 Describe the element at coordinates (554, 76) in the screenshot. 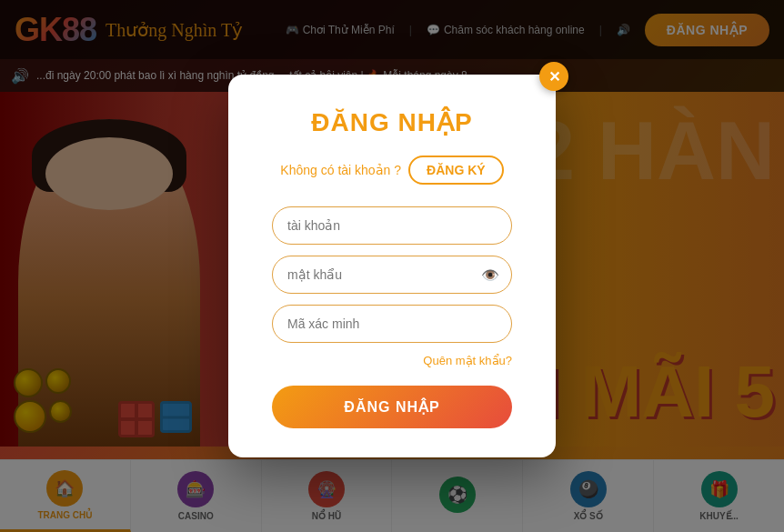

I see `modal-close-button: ✕` at that location.